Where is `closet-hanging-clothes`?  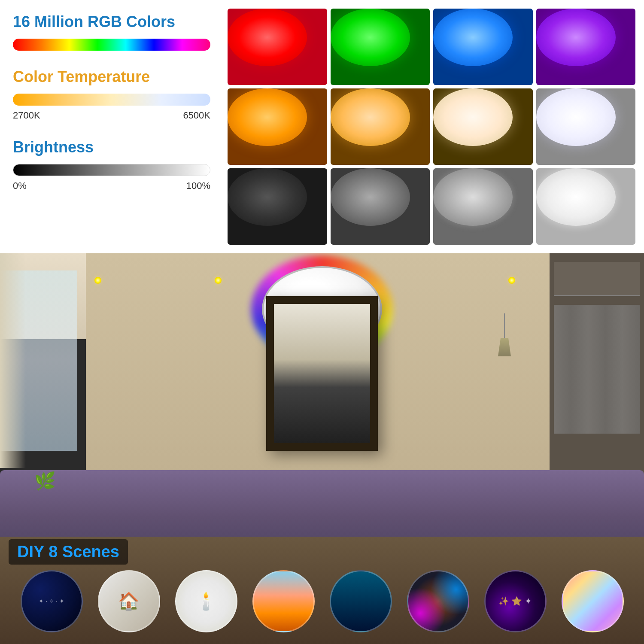
closet-hanging-clothes is located at coordinates (597, 369).